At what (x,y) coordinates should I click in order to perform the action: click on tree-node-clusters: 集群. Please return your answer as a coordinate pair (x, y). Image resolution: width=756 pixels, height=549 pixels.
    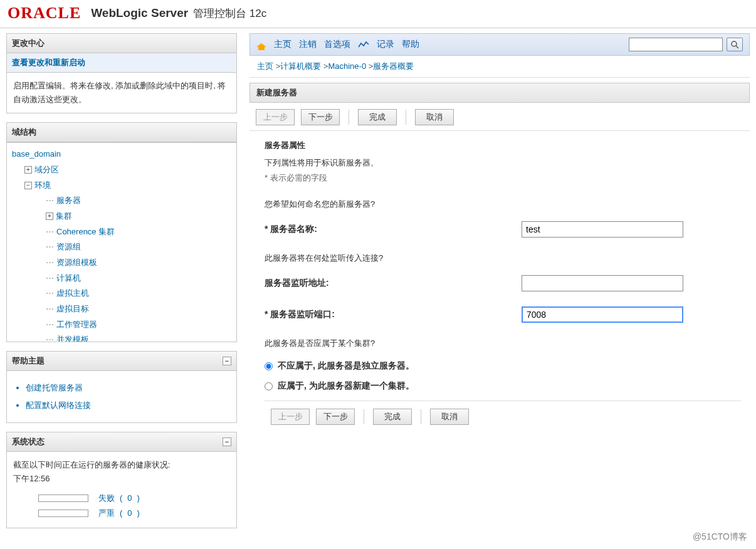
    Looking at the image, I should click on (64, 217).